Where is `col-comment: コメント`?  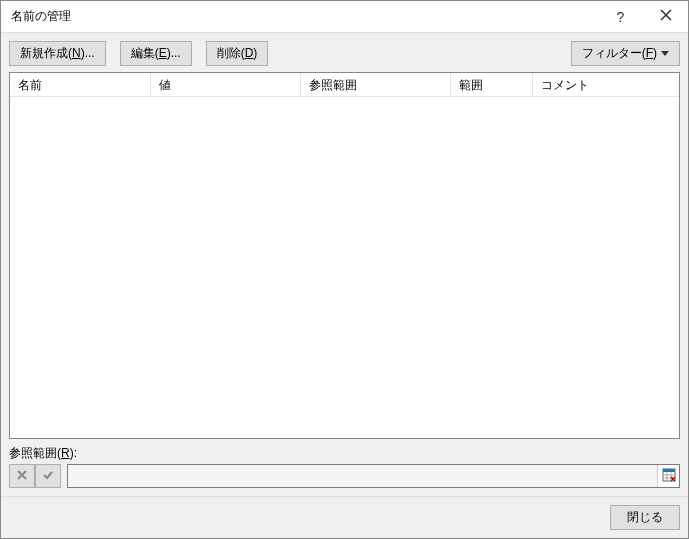
col-comment: コメント is located at coordinates (606, 84).